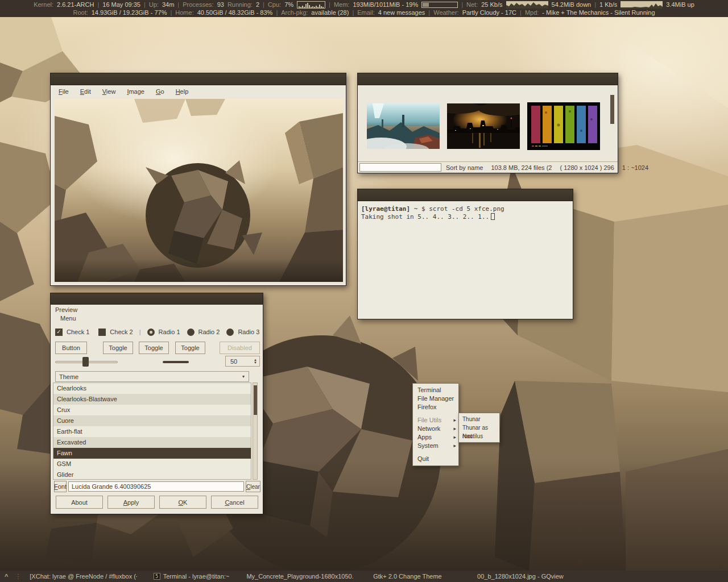 This screenshot has height=582, width=728. What do you see at coordinates (190, 348) in the screenshot?
I see `toggle-button-3: Toggle` at bounding box center [190, 348].